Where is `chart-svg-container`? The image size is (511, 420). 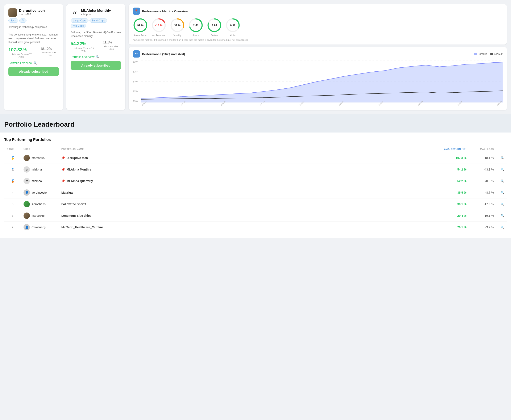 chart-svg-container is located at coordinates (322, 82).